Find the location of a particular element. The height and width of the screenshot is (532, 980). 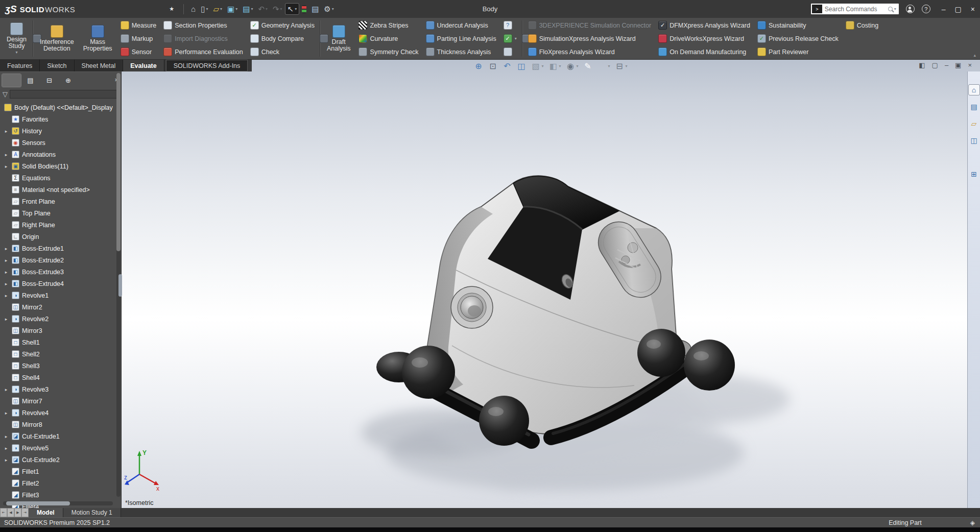

tree-item-solid-bodies: ▸ ▣ Solid Bodies(11) is located at coordinates (60, 166).